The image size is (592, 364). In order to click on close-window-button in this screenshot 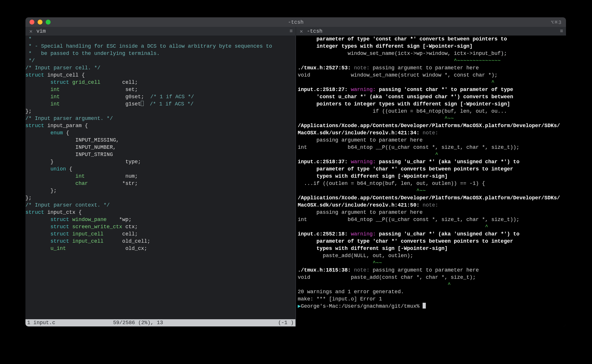, I will do `click(32, 22)`.